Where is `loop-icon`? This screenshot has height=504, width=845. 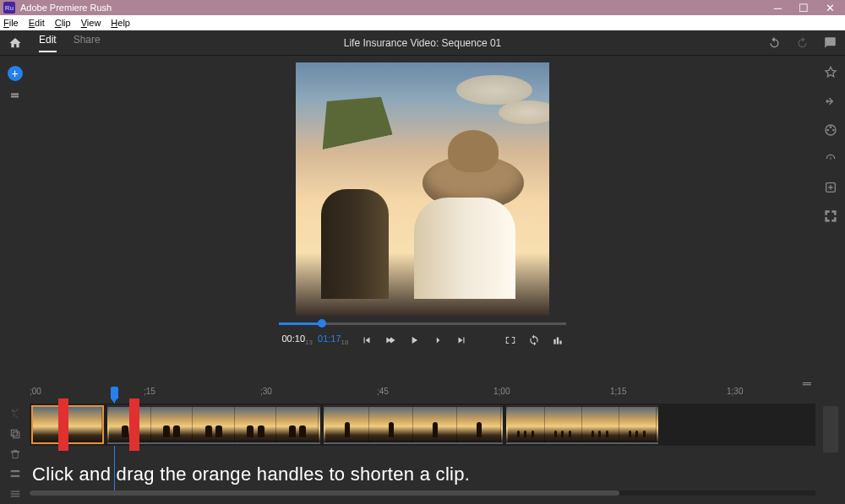
loop-icon is located at coordinates (534, 340).